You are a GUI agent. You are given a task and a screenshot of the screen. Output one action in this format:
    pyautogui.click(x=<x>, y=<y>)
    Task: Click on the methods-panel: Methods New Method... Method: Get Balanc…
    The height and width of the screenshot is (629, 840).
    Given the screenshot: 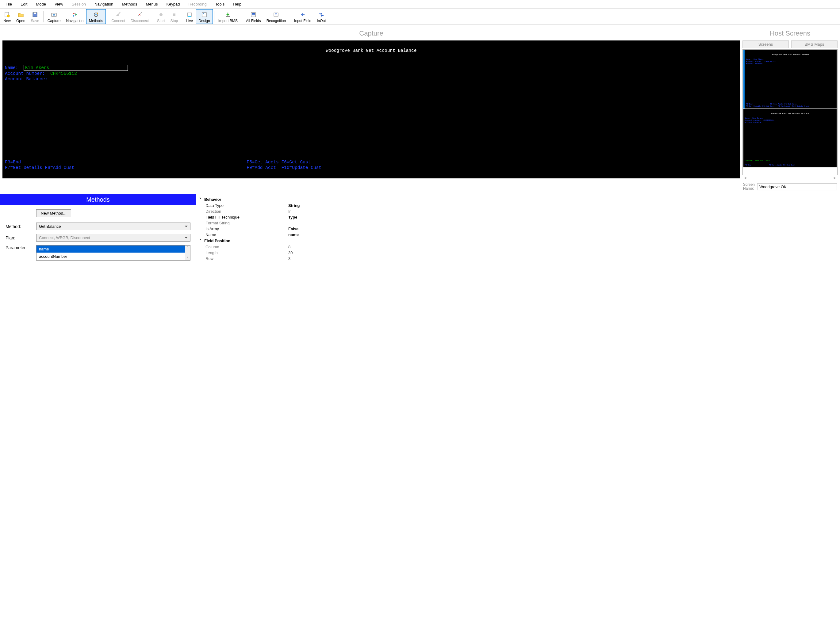 What is the action you would take?
    pyautogui.click(x=98, y=232)
    